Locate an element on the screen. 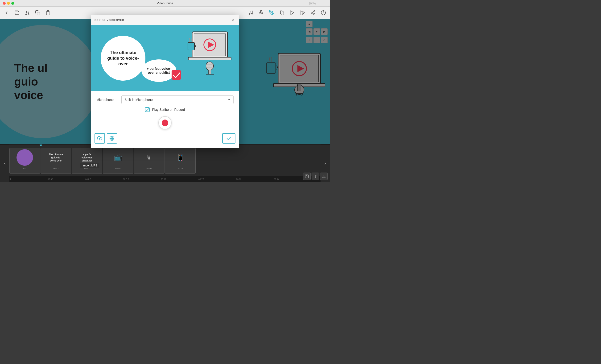 The width and height of the screenshot is (601, 364). timeline-cell-2: The ultimateguide tovoice-over 00:02 is located at coordinates (56, 161).